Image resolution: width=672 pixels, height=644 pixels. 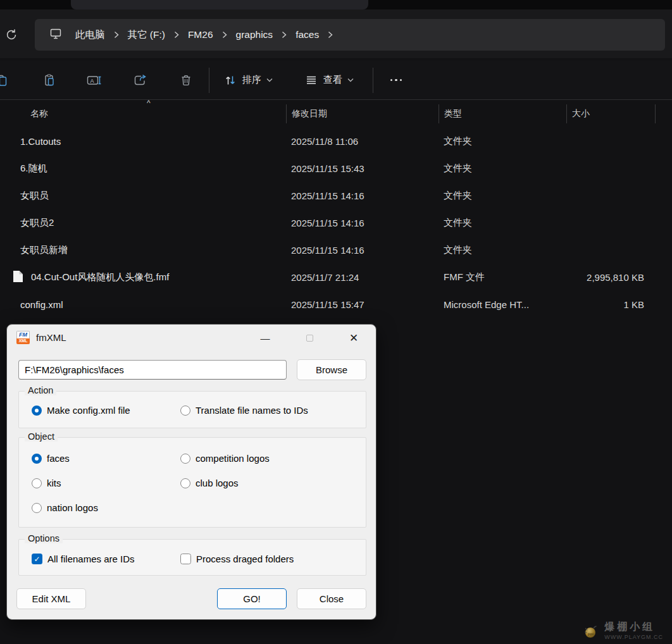 What do you see at coordinates (308, 35) in the screenshot?
I see `breadcrumb-item: faces` at bounding box center [308, 35].